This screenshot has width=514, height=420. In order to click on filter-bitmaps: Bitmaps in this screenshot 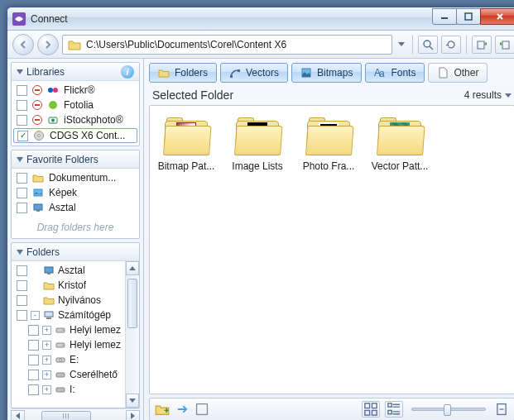, I will do `click(326, 73)`.